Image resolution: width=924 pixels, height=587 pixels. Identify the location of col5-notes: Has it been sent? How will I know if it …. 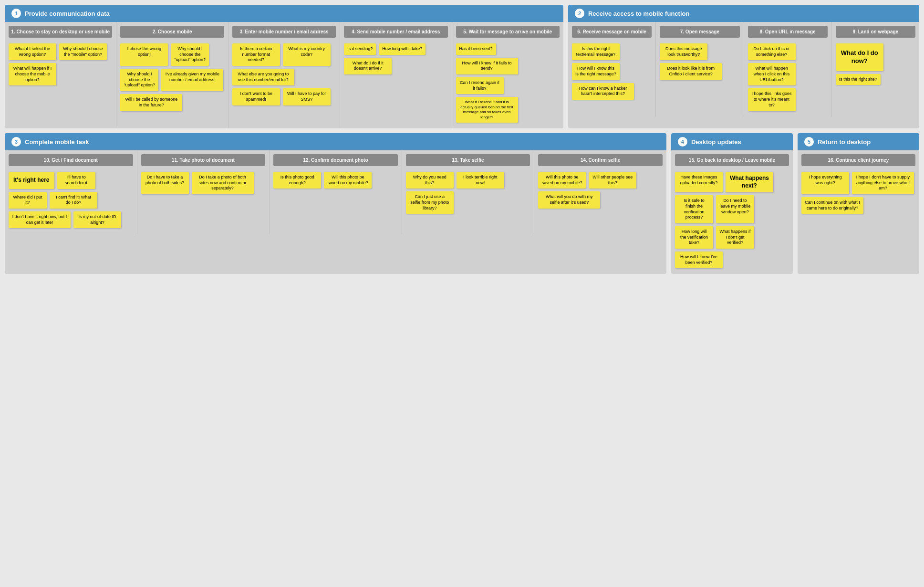
(508, 83).